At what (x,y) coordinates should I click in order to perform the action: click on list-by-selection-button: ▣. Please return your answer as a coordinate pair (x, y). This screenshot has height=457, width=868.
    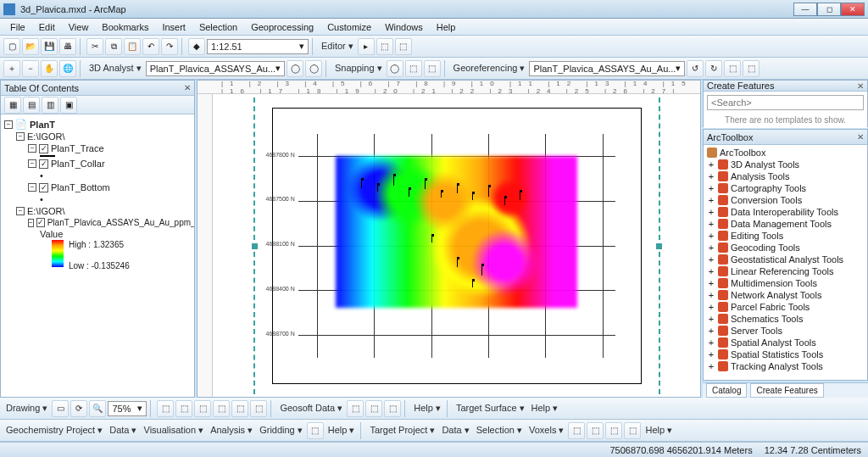
    Looking at the image, I should click on (69, 105).